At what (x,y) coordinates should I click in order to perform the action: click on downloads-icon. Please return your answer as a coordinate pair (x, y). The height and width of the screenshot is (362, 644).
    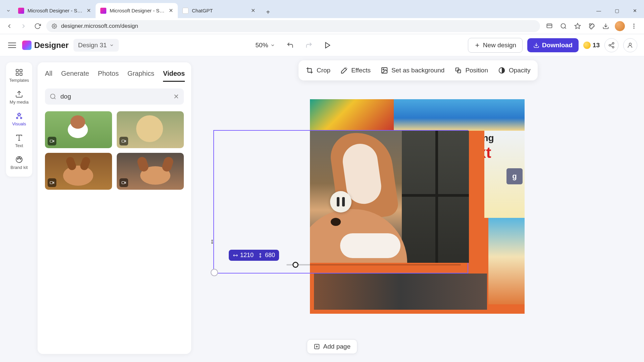
    Looking at the image, I should click on (606, 26).